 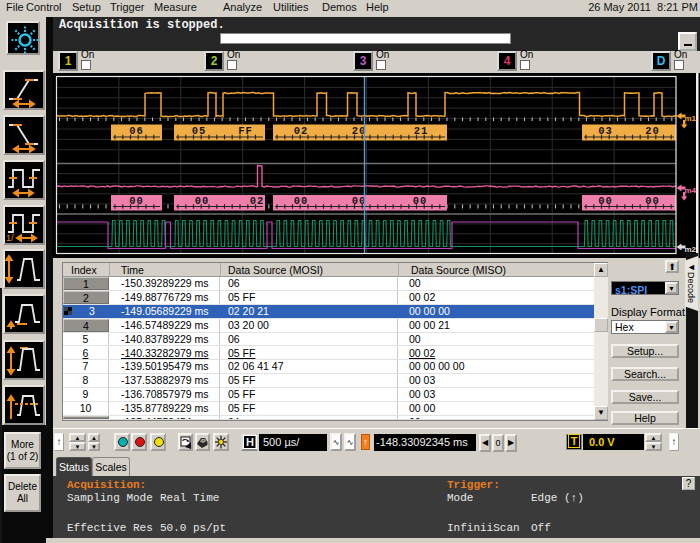 What do you see at coordinates (422, 131) in the screenshot?
I see `svg-text: 21` at bounding box center [422, 131].